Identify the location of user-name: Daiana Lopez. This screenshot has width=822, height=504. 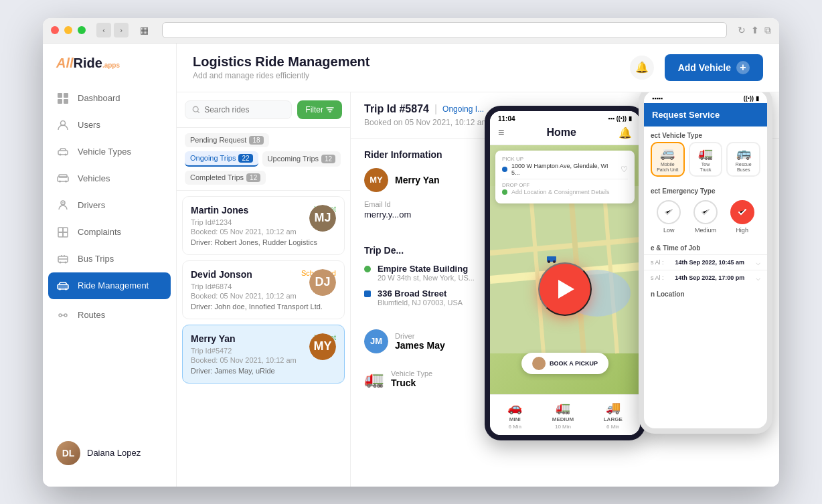
(114, 452).